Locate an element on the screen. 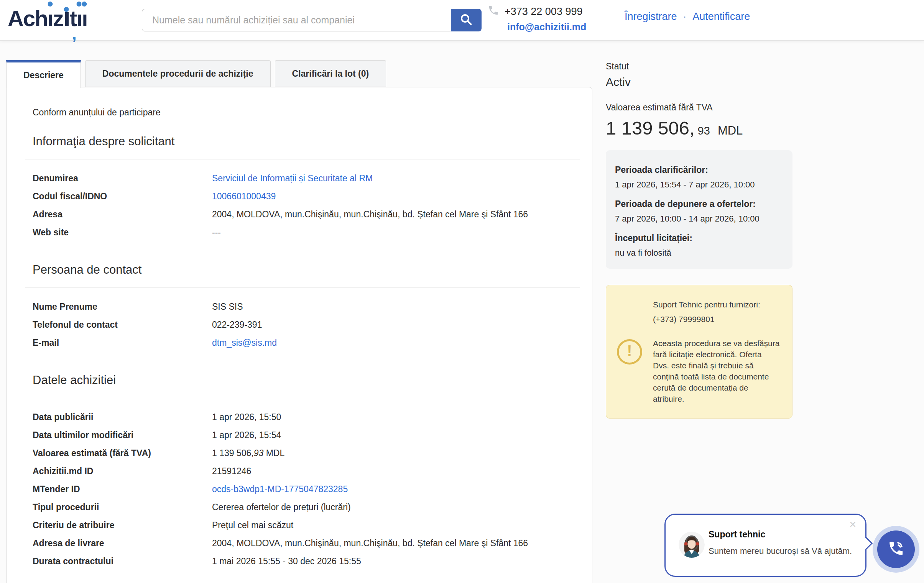 The width and height of the screenshot is (924, 583). sidebar: Statut Activ Valoarea estimată fără TVA … is located at coordinates (699, 240).